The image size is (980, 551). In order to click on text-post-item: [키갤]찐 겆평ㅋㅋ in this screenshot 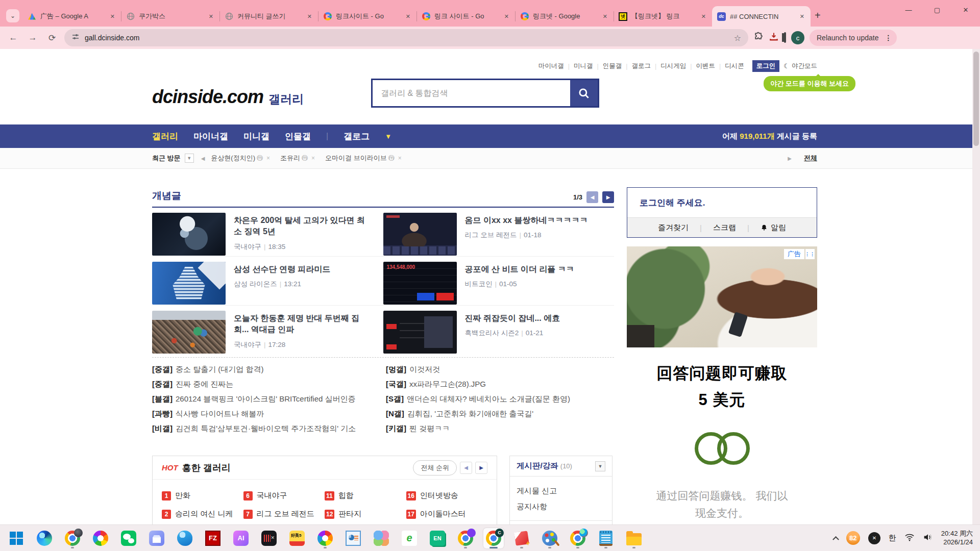, I will do `click(500, 429)`.